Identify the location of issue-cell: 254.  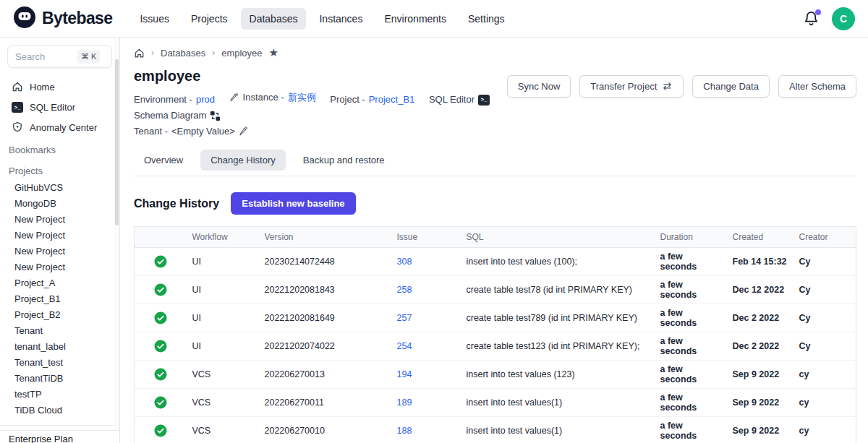
(426, 347).